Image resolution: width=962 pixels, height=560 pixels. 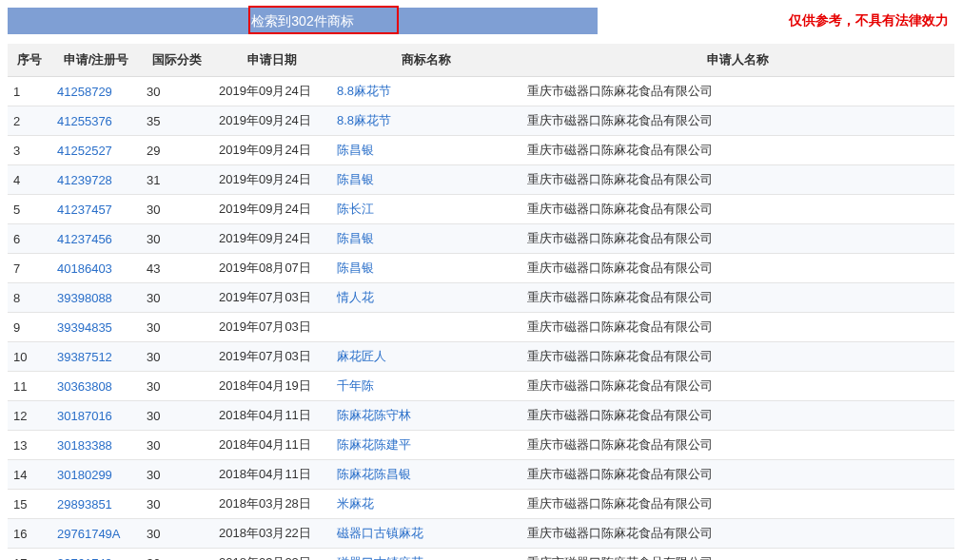 I want to click on col-header-date: 申请日期, so click(x=272, y=61).